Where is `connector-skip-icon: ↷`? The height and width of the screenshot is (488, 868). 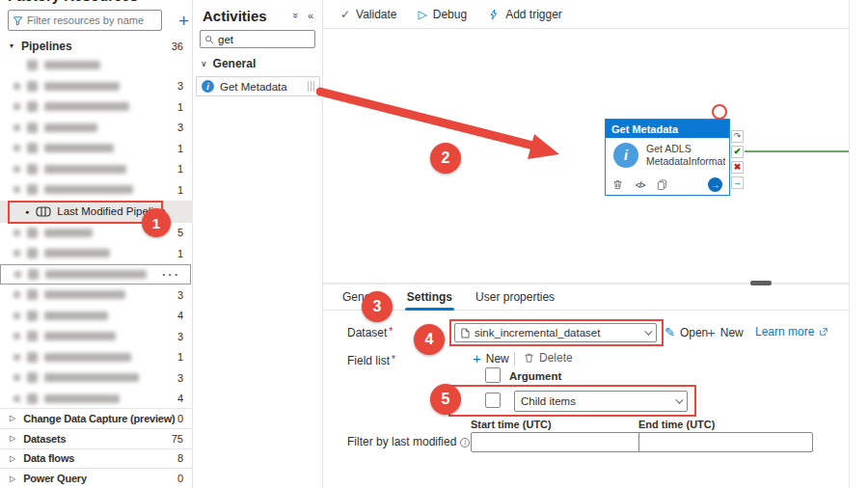 connector-skip-icon: ↷ is located at coordinates (737, 137).